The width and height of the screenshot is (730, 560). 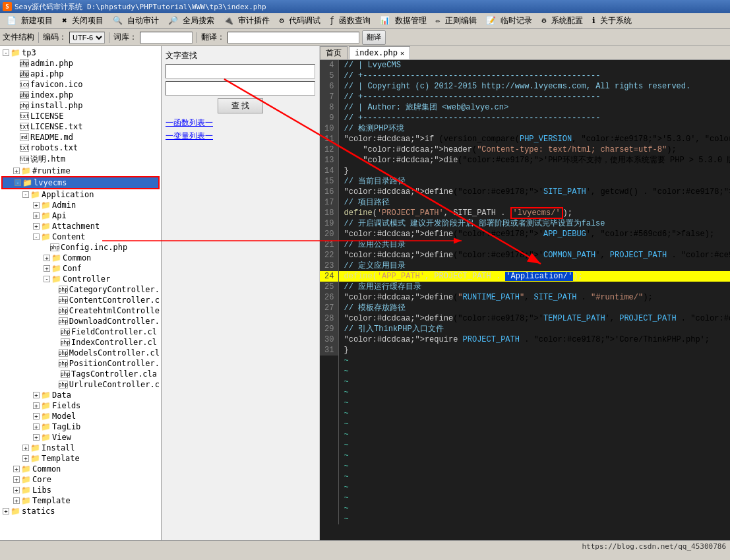 I want to click on tab-home: 首页, so click(x=334, y=53).